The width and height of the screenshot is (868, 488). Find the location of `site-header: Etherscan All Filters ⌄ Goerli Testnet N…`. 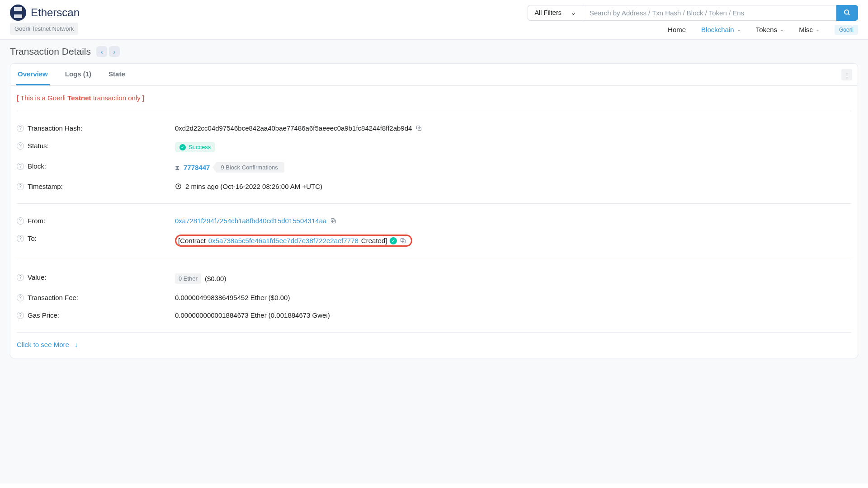

site-header: Etherscan All Filters ⌄ Goerli Testnet N… is located at coordinates (434, 20).